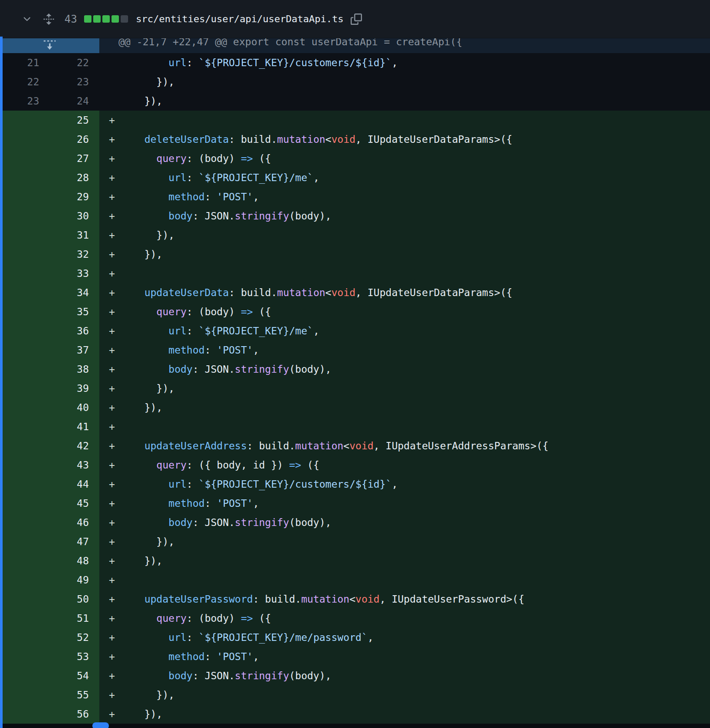 The height and width of the screenshot is (728, 710). Describe the element at coordinates (74, 503) in the screenshot. I see `new-line-number: 45` at that location.